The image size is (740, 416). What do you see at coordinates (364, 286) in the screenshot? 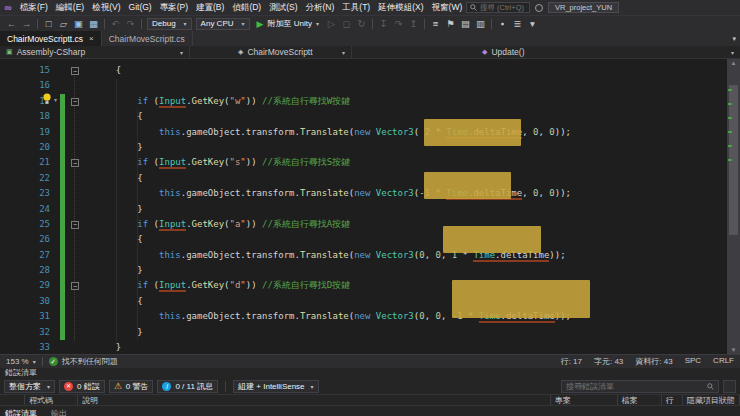
I see `code-line: 29− if (Input.GetKey("d")) //系統自行尋找D按鍵` at bounding box center [364, 286].